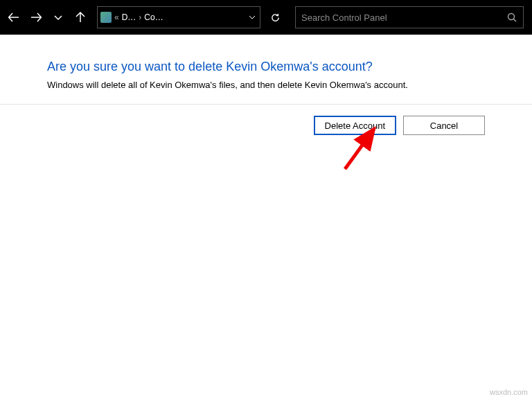 This screenshot has width=532, height=399. Describe the element at coordinates (275, 17) in the screenshot. I see `refresh-button` at that location.